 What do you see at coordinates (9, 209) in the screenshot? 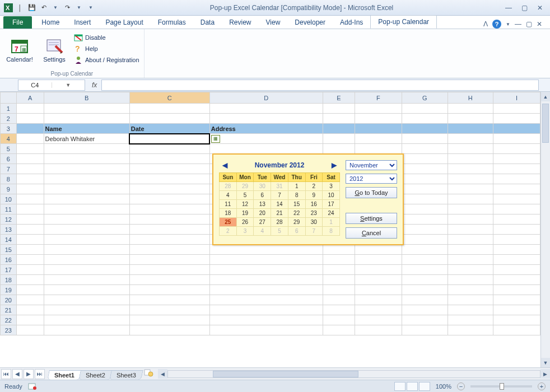
I see `row-header-11: 11` at bounding box center [9, 209].